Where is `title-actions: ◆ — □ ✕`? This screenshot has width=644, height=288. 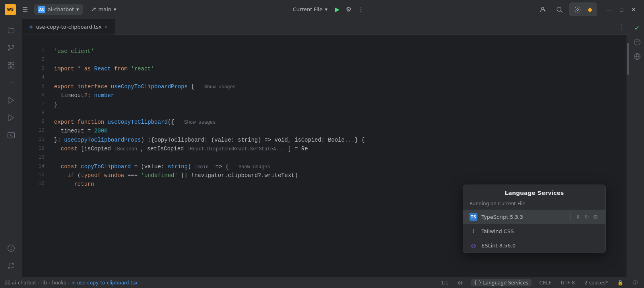
title-actions: ◆ — □ ✕ is located at coordinates (588, 10).